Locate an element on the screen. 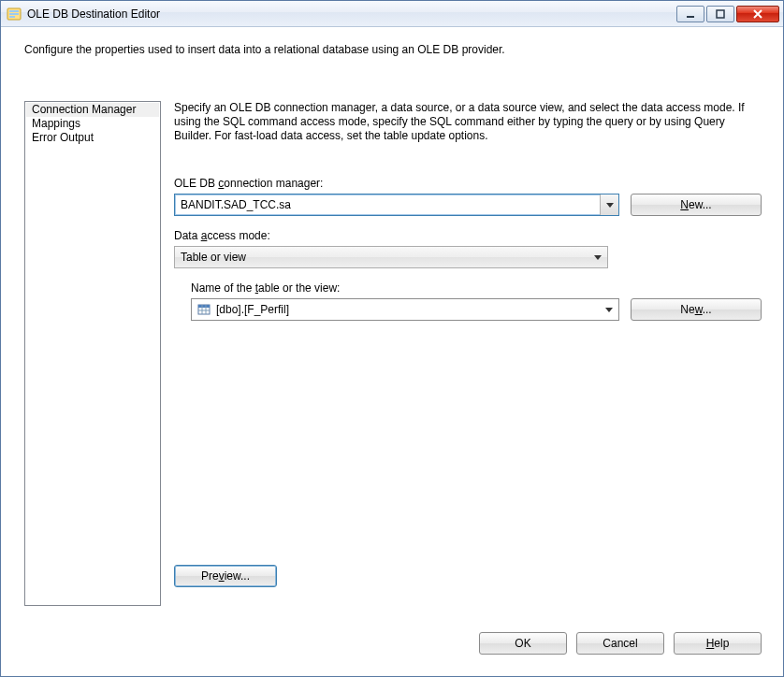 The image size is (784, 677). titlebar: OLE DB Destination Editor is located at coordinates (392, 14).